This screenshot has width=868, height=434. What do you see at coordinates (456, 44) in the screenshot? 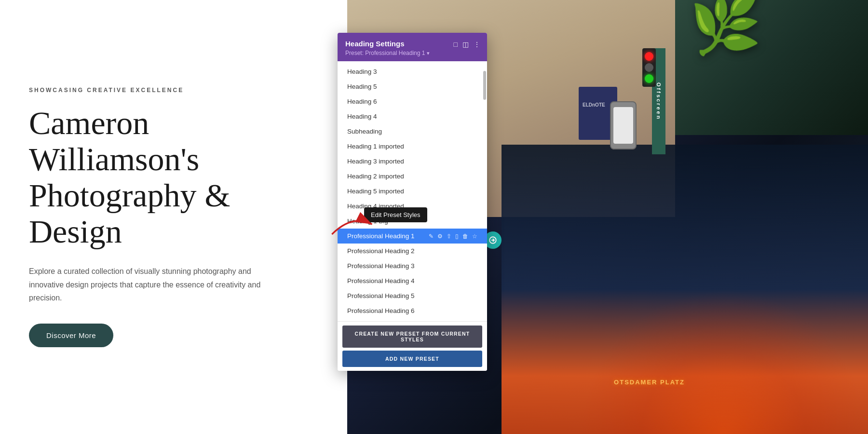
I see `expand-icon: □` at bounding box center [456, 44].